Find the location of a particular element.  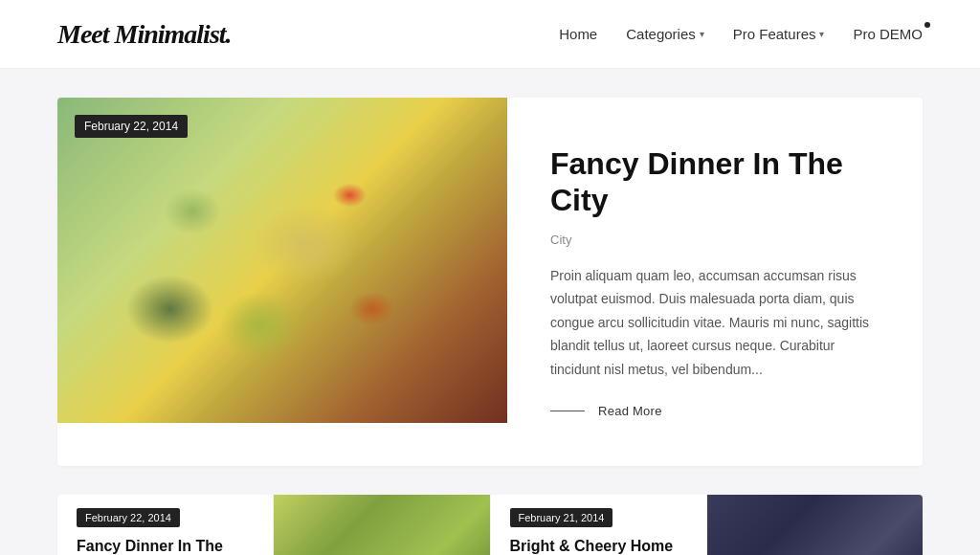

featured-category: City is located at coordinates (715, 239).